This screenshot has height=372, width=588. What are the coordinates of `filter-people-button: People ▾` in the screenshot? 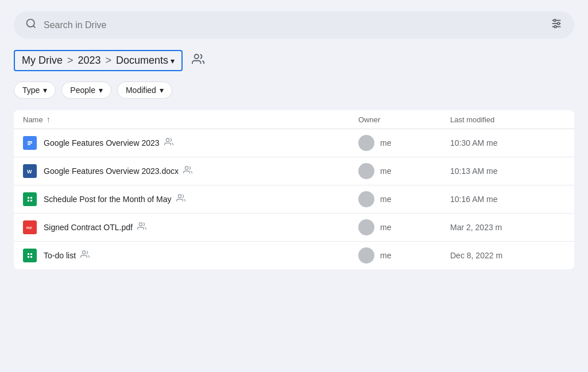 It's located at (86, 90).